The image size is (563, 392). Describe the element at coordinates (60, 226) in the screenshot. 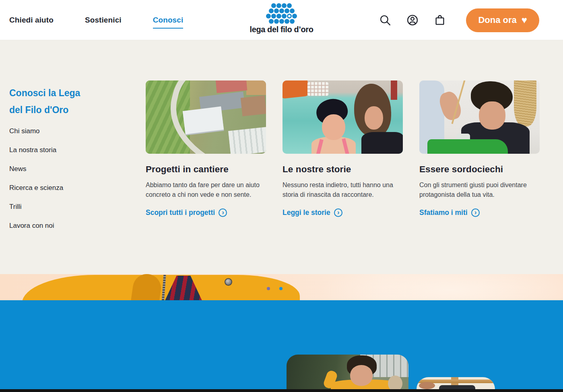

I see `menu-item-lavora-con-noi: Lavora con noi` at that location.